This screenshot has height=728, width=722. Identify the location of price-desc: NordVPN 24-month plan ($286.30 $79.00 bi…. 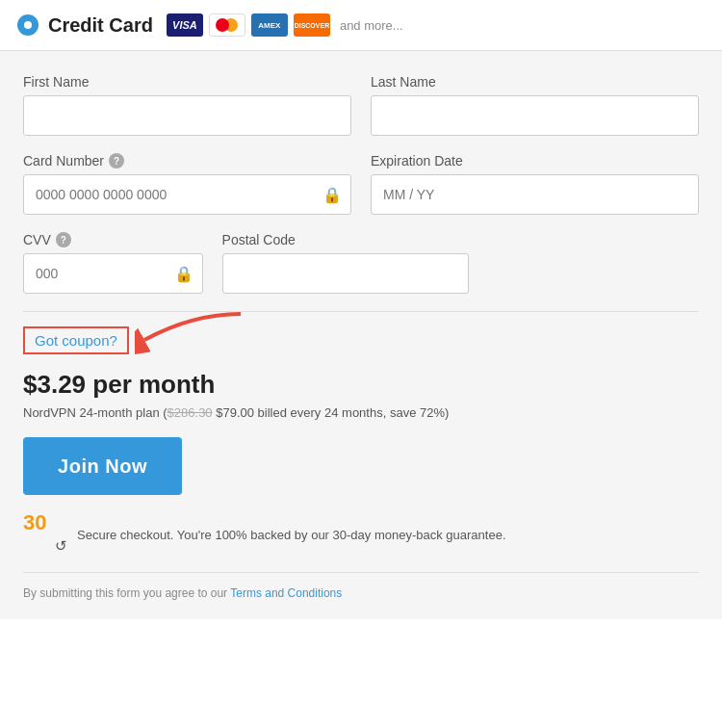
(361, 412).